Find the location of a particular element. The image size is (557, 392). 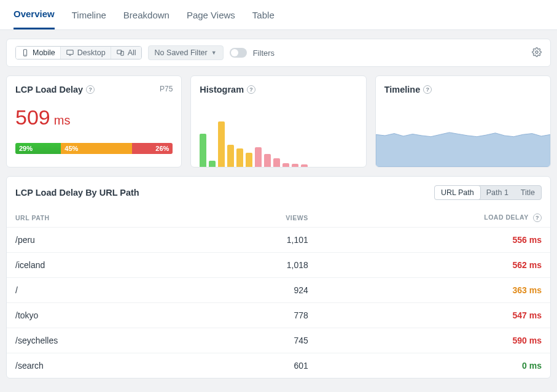

table-row: /seychelles745590 ms is located at coordinates (279, 341).